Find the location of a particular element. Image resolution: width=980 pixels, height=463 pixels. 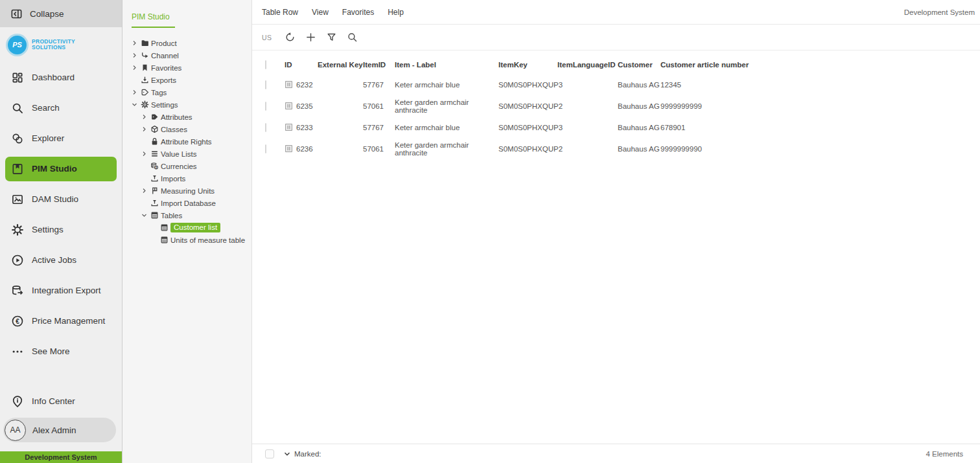

tree-item-classes: Classes is located at coordinates (187, 130).